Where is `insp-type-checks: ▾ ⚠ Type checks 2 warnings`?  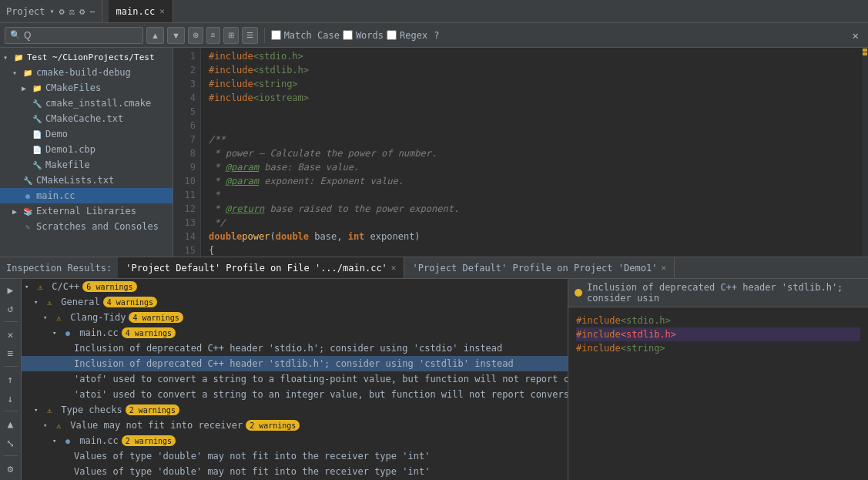 insp-type-checks: ▾ ⚠ Type checks 2 warnings is located at coordinates (294, 410).